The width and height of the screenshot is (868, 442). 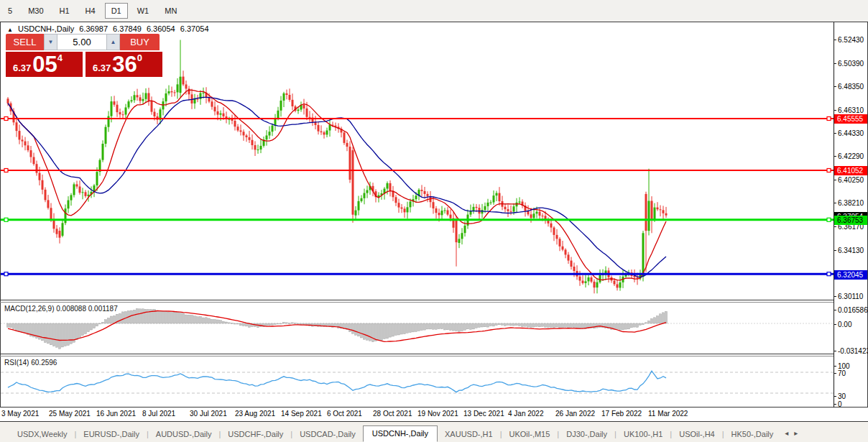 I want to click on tab-scroll-arrows: ◂▸, so click(x=791, y=436).